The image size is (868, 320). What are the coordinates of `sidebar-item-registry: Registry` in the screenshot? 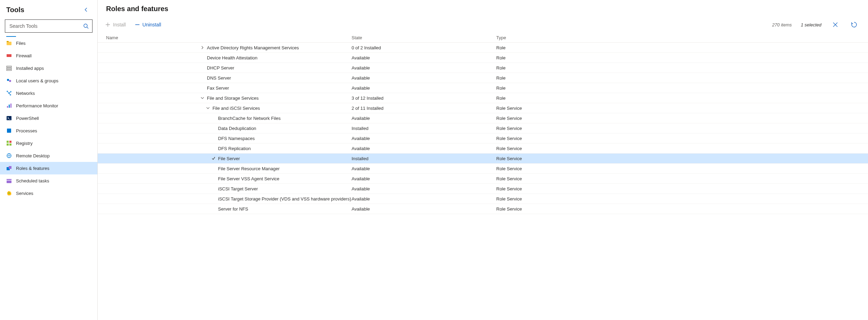 It's located at (49, 143).